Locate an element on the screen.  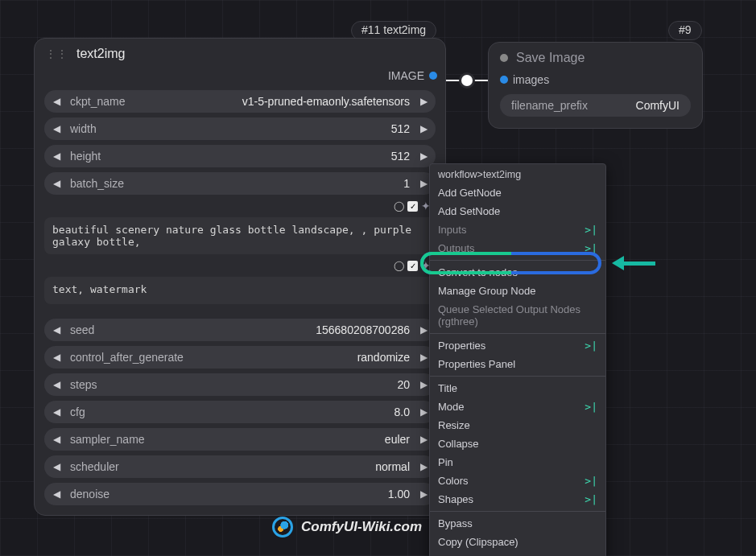
node-title-bar: ⋮⋮ text2img is located at coordinates (240, 53).